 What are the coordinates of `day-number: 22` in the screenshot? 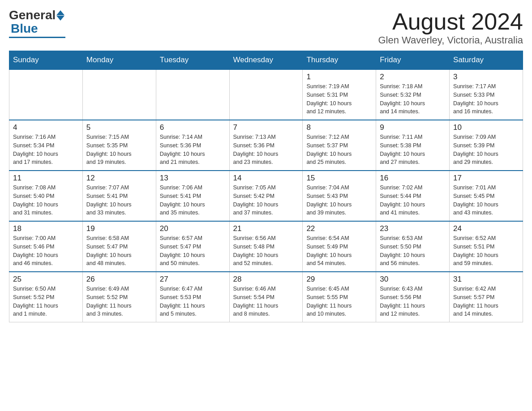 It's located at (339, 229).